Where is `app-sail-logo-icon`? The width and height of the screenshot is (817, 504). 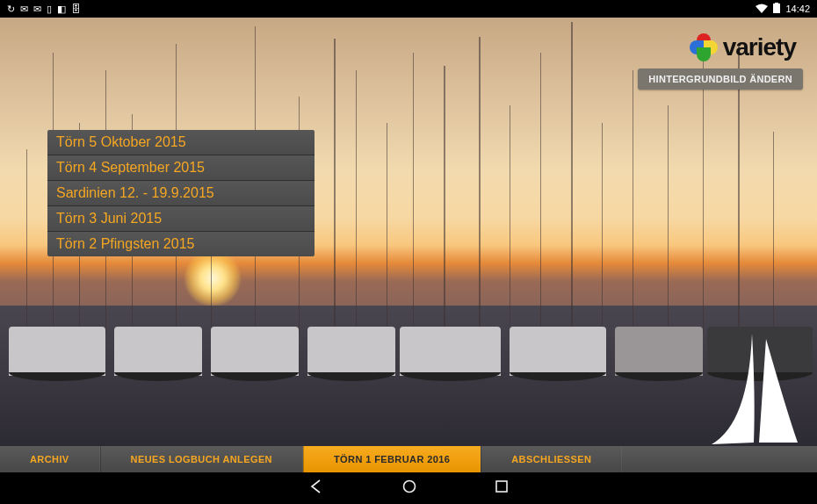 app-sail-logo-icon is located at coordinates (754, 388).